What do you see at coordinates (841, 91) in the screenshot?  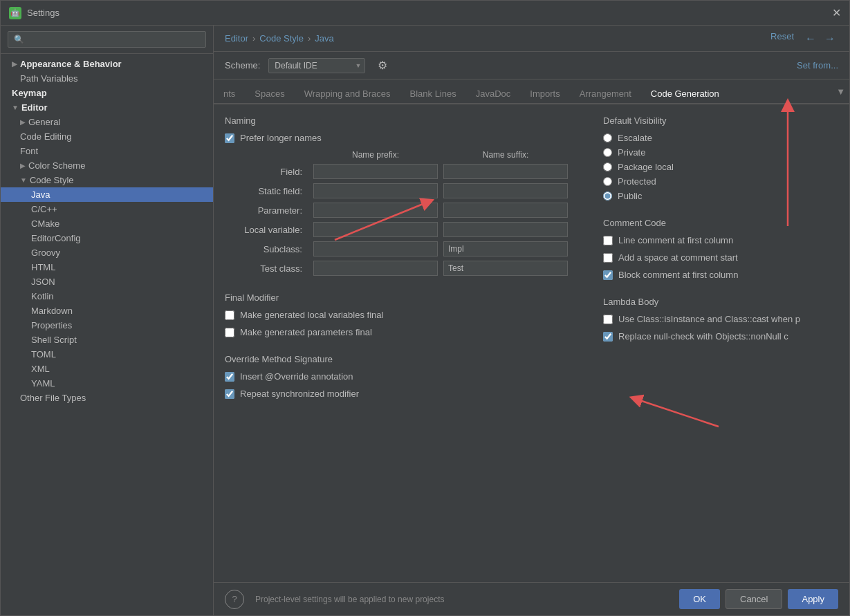 I see `tabs-overflow-arrow: ▼` at bounding box center [841, 91].